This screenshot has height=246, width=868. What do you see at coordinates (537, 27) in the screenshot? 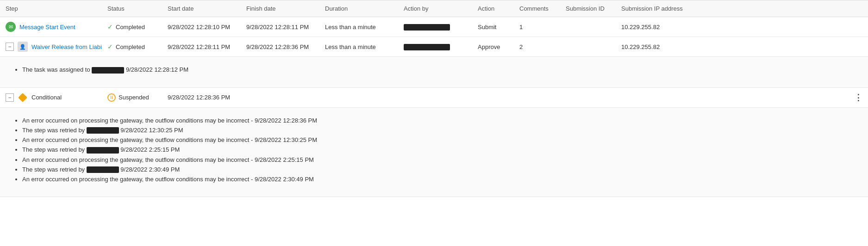
I see `comments-1: 1` at bounding box center [537, 27].